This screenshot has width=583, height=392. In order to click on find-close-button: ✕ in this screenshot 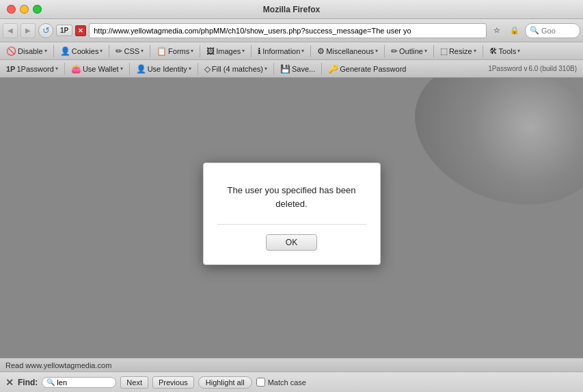, I will do `click(10, 382)`.